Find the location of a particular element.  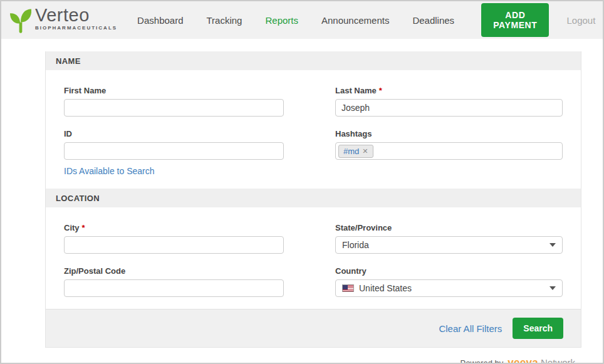

hashtag-chip-text: #md is located at coordinates (351, 152).